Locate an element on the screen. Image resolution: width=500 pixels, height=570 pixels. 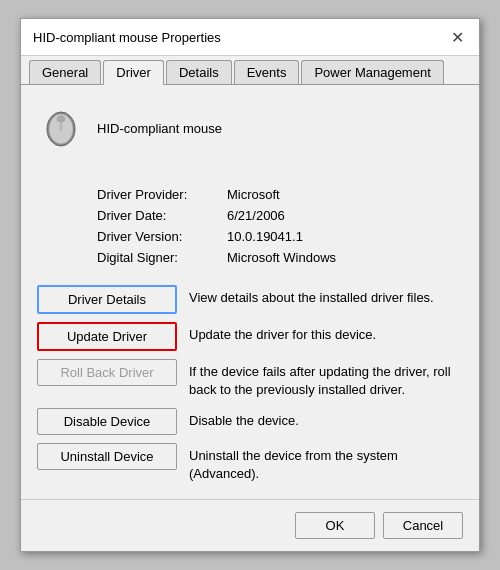
update-driver-row: Update Driver Update the driver for this… is located at coordinates (250, 336).